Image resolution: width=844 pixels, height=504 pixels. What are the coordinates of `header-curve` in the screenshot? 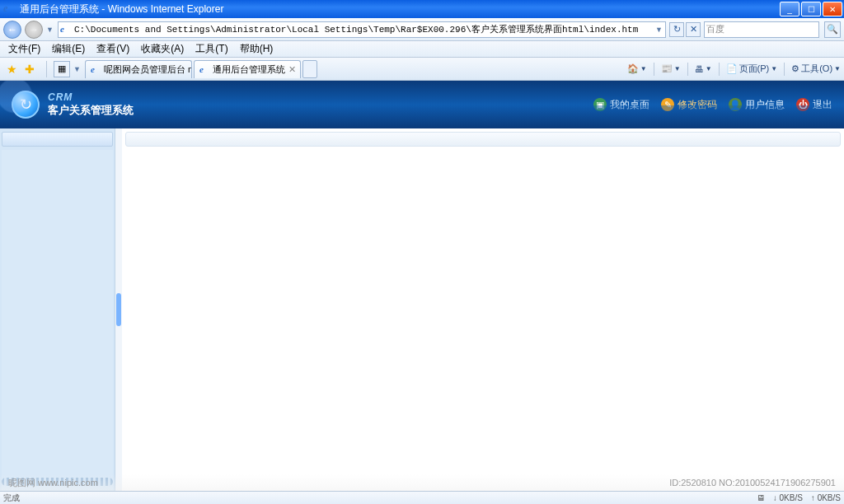 It's located at (504, 117).